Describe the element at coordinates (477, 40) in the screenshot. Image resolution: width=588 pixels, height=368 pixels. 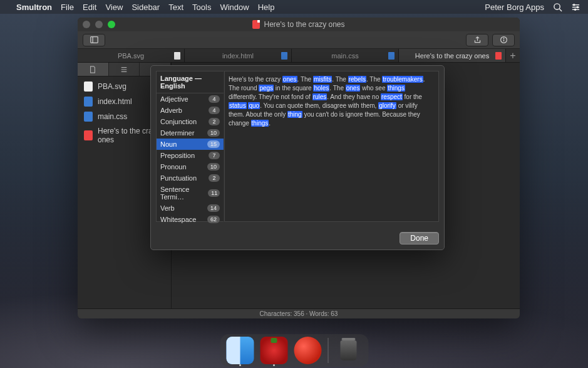
I see `share-button` at that location.